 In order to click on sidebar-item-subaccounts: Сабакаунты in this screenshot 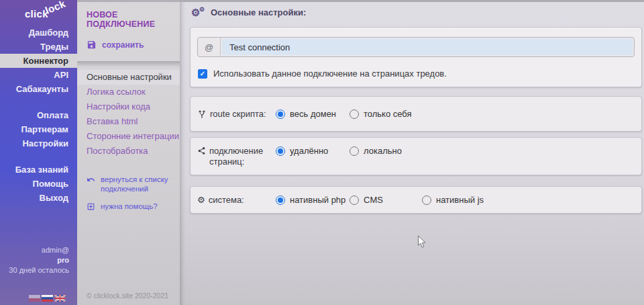, I will do `click(39, 89)`.